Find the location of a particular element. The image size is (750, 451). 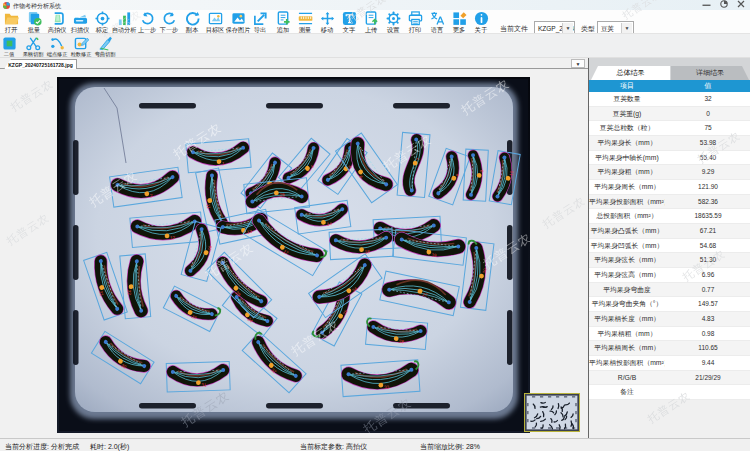

svg-text: 22 is located at coordinates (128, 293).